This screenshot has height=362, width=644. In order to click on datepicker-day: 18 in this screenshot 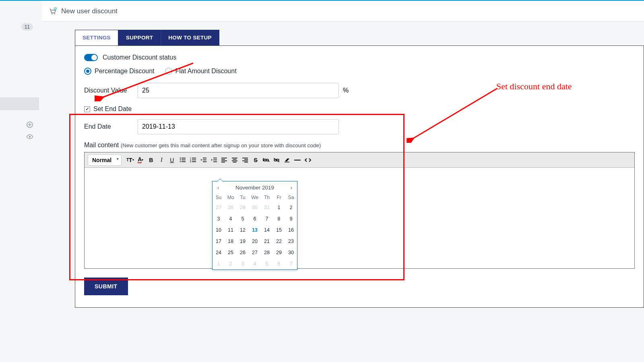, I will do `click(231, 241)`.